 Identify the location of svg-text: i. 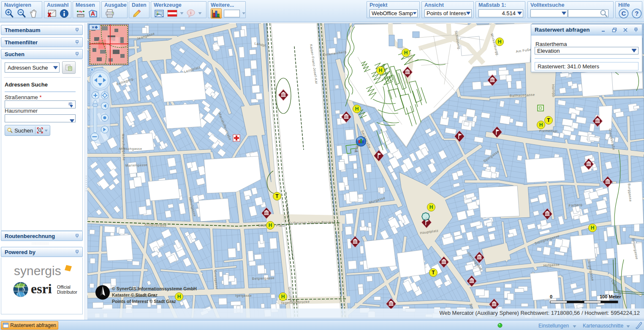
(191, 13).